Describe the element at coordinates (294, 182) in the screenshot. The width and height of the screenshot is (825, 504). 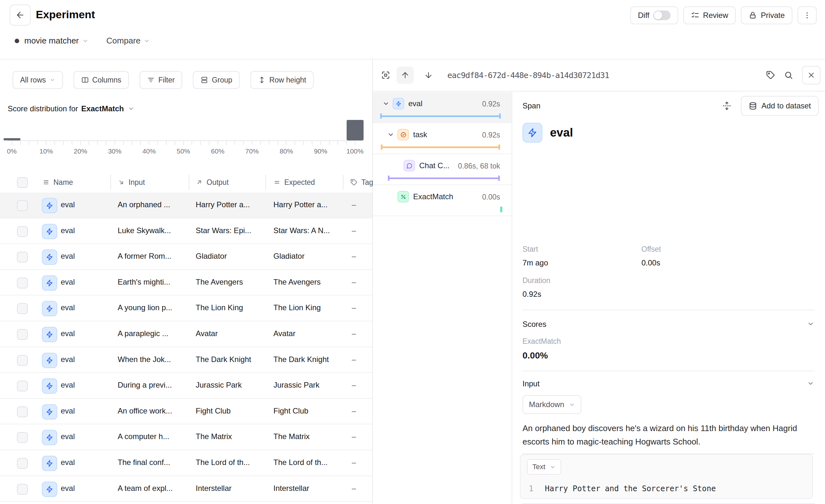
I see `column-header-expected: Expected` at that location.